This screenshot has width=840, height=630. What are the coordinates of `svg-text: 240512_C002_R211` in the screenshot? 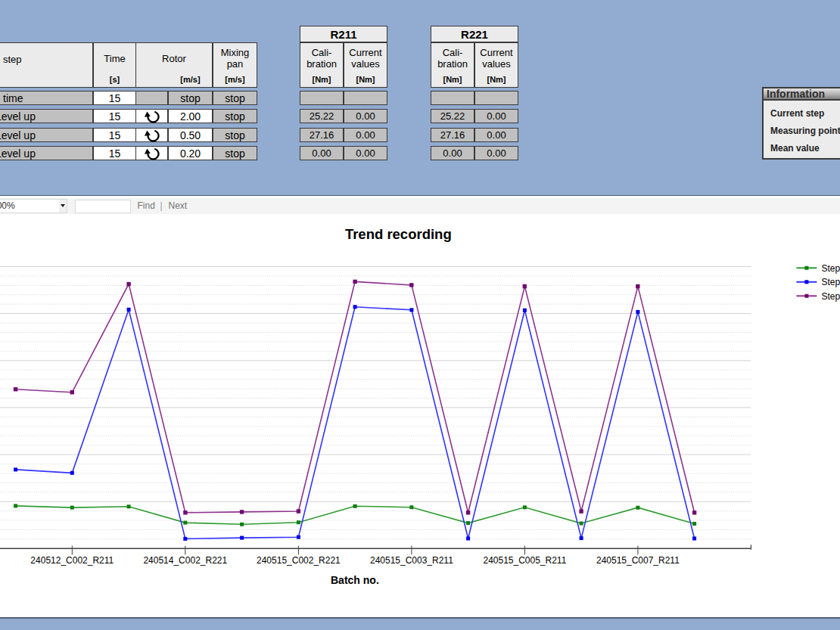 It's located at (72, 560).